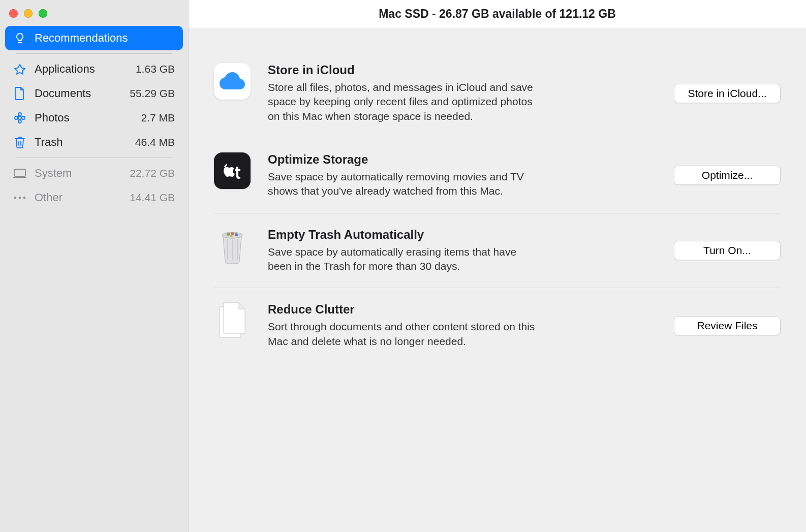 The width and height of the screenshot is (806, 532). What do you see at coordinates (20, 142) in the screenshot?
I see `trash-icon` at bounding box center [20, 142].